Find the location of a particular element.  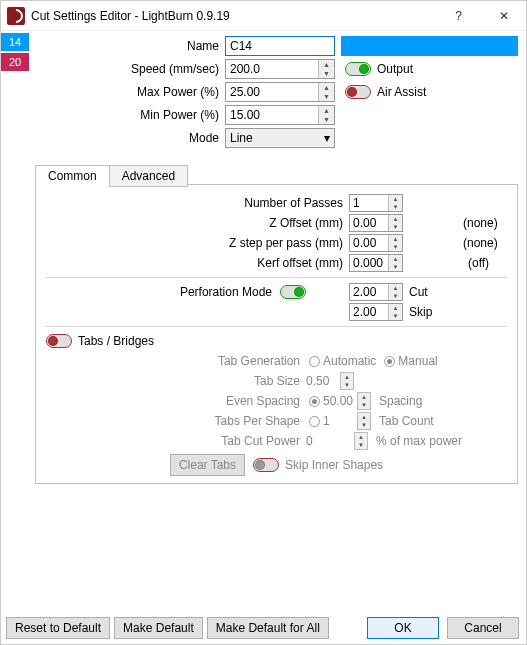

cancel-button: Cancel is located at coordinates (483, 628).